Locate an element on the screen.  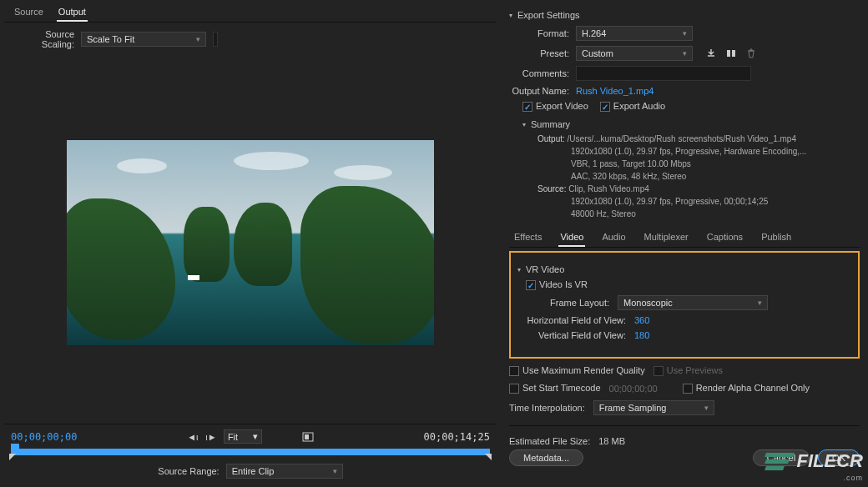
delete-preset-icon is located at coordinates (751, 53).